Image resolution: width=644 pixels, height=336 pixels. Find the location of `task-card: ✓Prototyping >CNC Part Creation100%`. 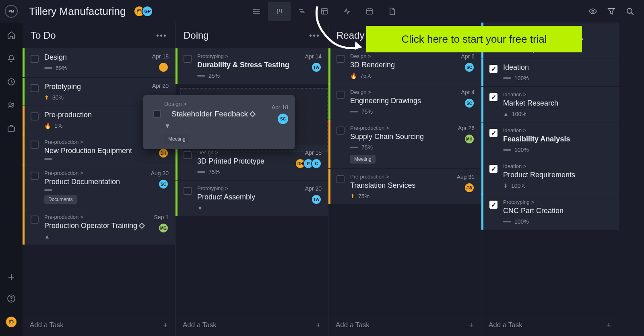

task-card: ✓Prototyping >CNC Part Creation100% is located at coordinates (550, 212).